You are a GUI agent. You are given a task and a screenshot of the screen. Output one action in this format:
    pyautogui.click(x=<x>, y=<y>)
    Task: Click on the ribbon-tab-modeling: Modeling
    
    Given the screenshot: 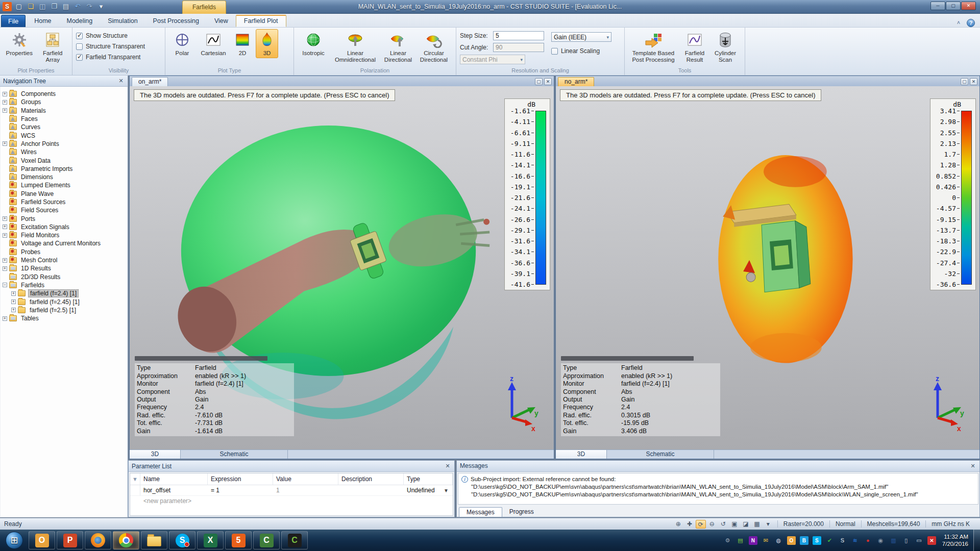 What is the action you would take?
    pyautogui.click(x=80, y=21)
    